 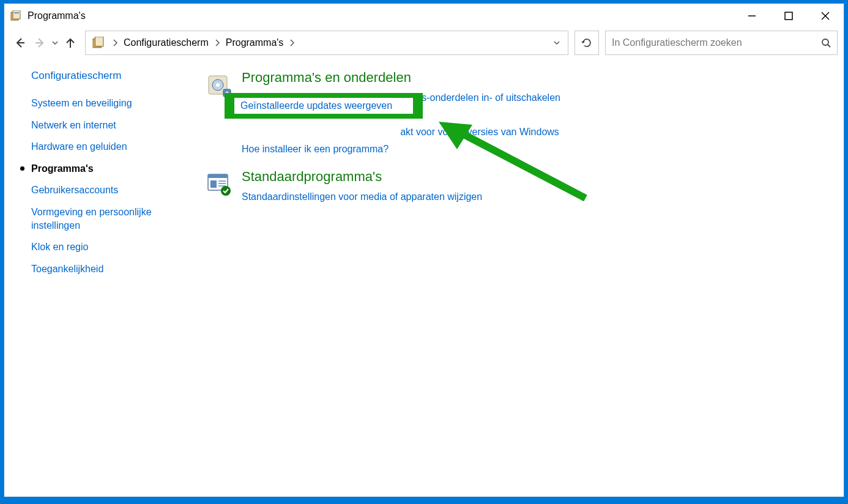 I want to click on address-dropdown, so click(x=557, y=43).